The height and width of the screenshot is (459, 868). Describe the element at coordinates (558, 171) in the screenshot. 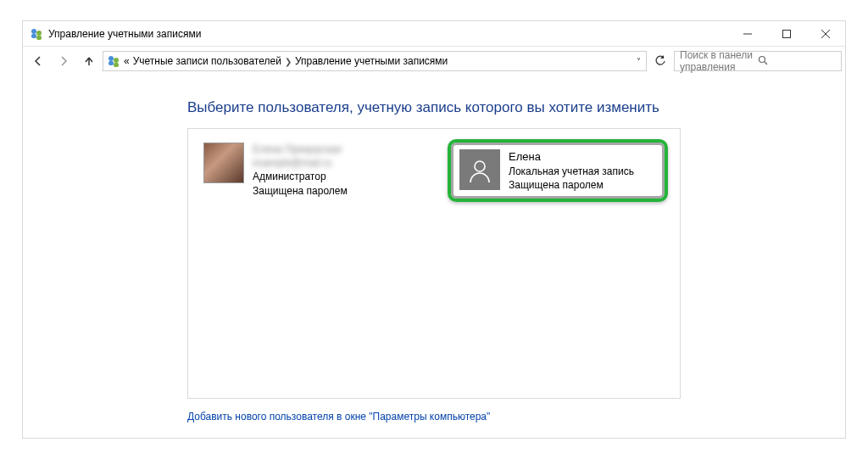

I see `user-card-local: Елена Локальная учетная запись Защищена …` at that location.